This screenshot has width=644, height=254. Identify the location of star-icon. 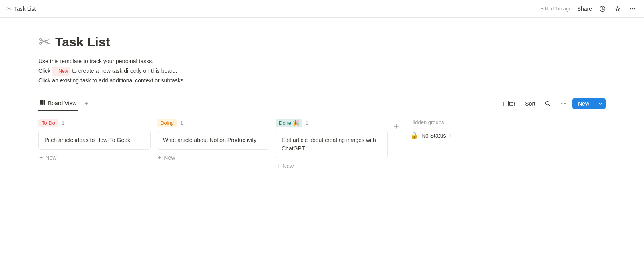
(618, 9).